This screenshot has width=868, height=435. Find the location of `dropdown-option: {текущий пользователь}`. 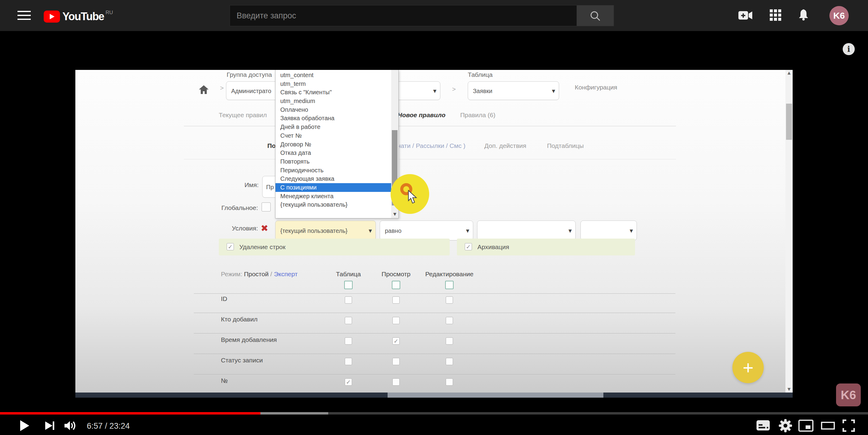

dropdown-option: {текущий пользователь} is located at coordinates (337, 205).